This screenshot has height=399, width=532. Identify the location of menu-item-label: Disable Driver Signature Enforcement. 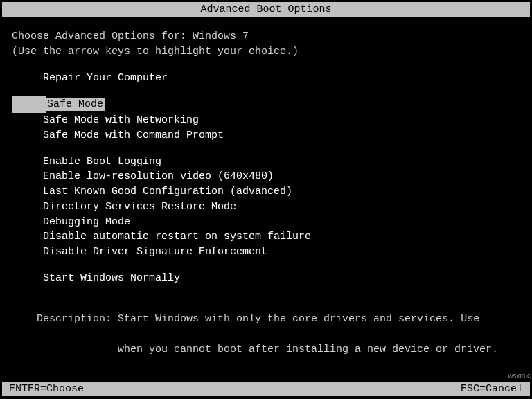
(155, 252).